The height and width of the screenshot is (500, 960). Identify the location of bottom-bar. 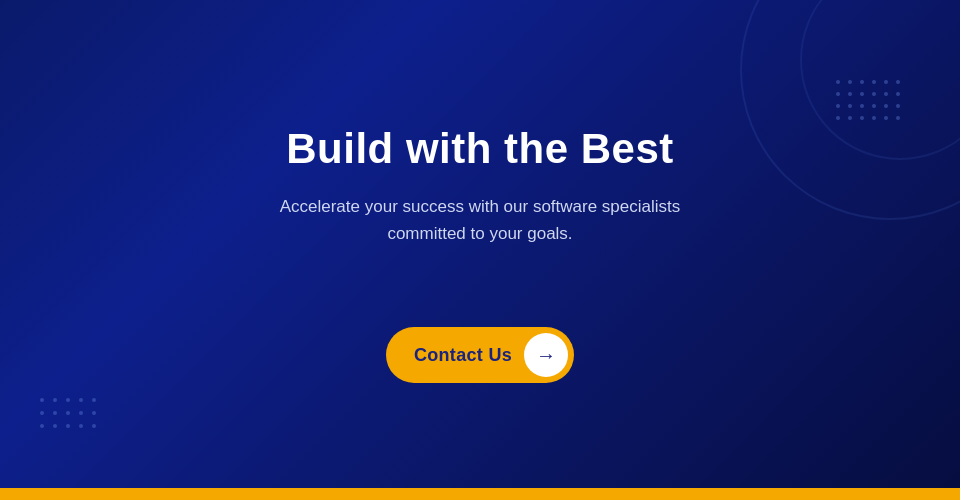
(480, 494).